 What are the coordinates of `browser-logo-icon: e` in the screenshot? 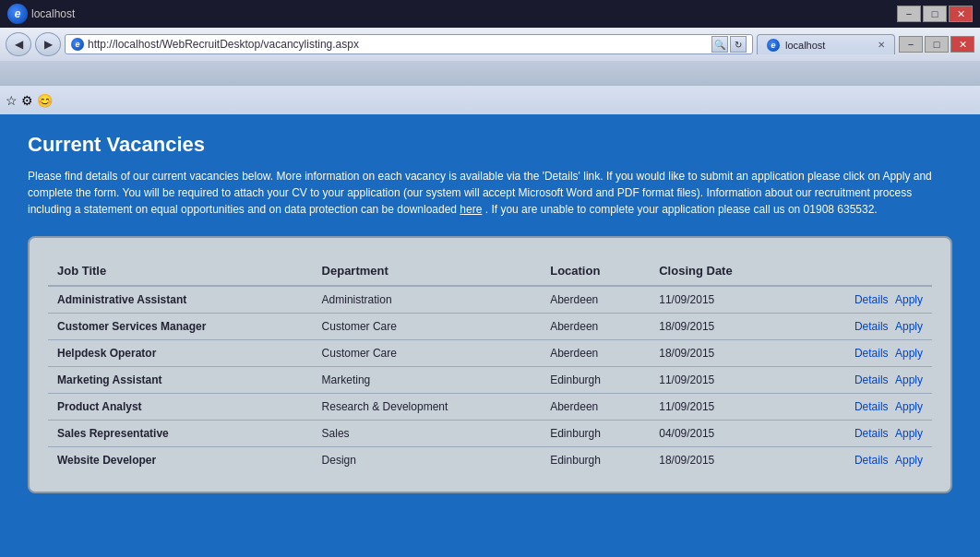 It's located at (18, 14).